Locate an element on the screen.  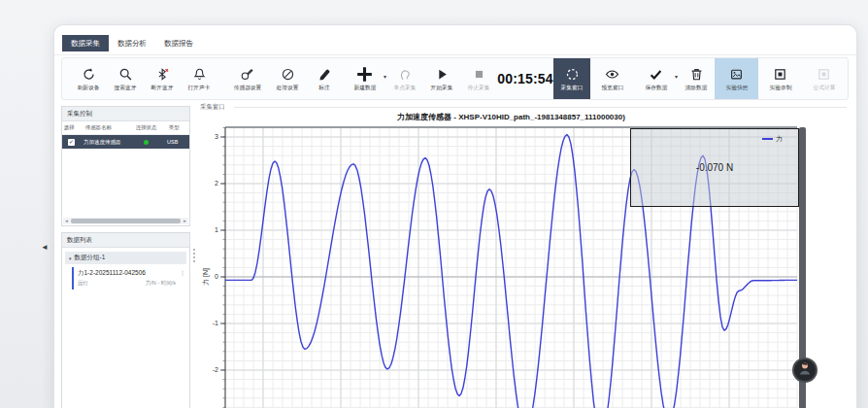
data-group-row: ▾ 数据分组-1 is located at coordinates (126, 258).